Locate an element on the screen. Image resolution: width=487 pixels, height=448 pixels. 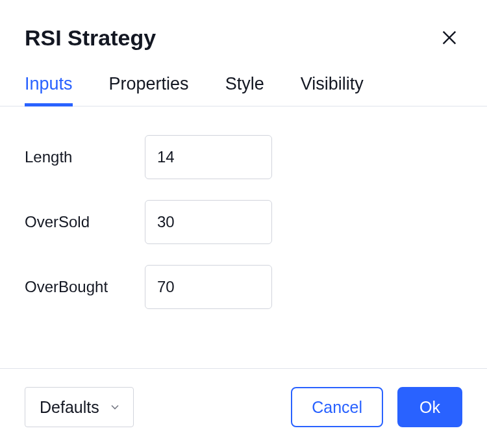
ok-button: Ok is located at coordinates (430, 407).